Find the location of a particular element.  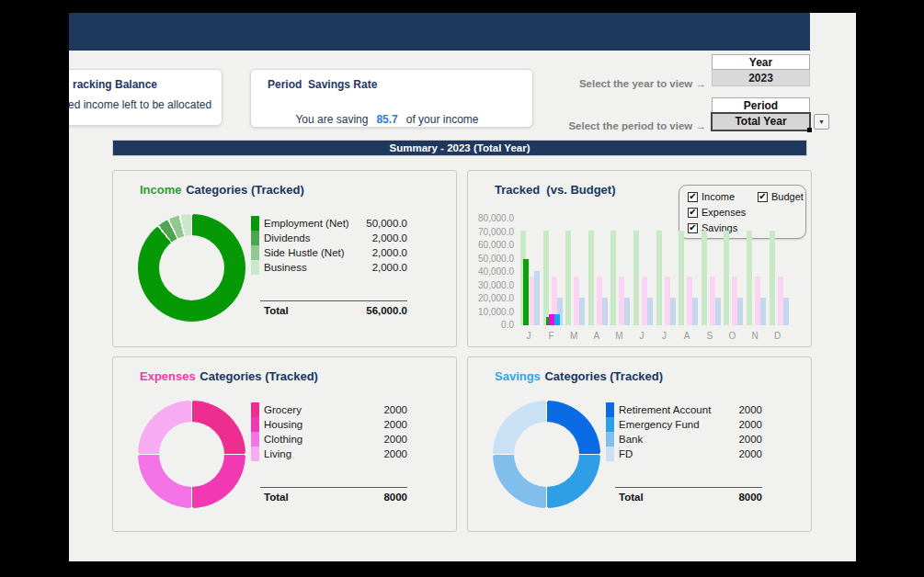

y-axis-tick-label: 40,000.0 is located at coordinates (492, 272).